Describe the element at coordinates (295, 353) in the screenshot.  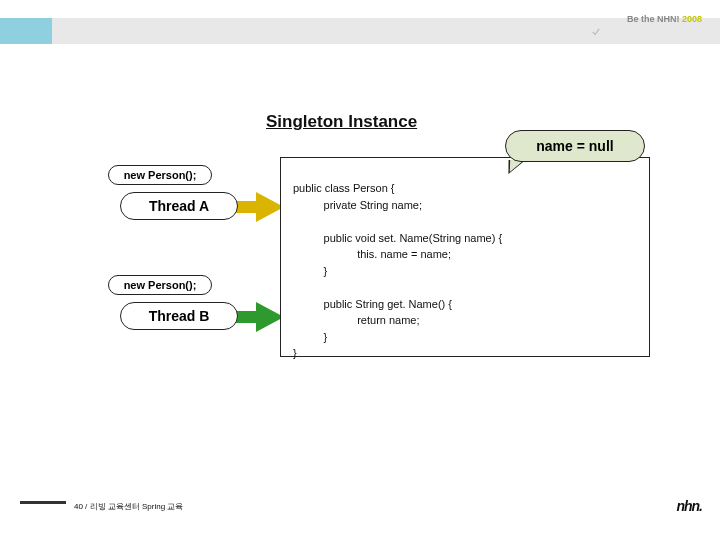
I see `code-l11: }` at that location.